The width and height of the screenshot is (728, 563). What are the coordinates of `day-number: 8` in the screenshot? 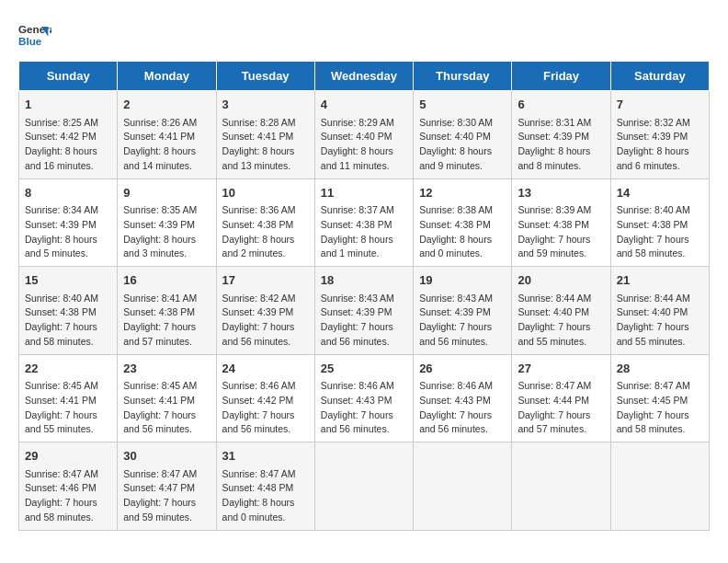 It's located at (68, 193).